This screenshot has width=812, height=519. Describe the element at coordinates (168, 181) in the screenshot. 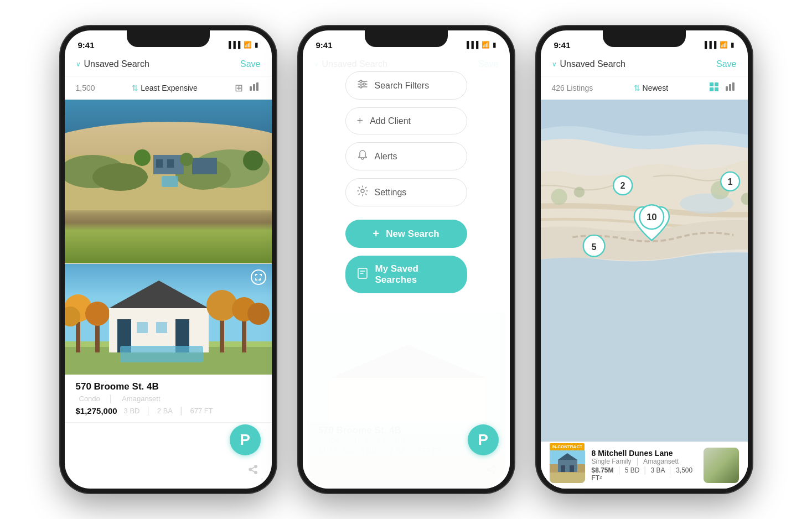

I see `property-card-1: 8 Mitchell Dunes Lane ⌗ Single Family │ …` at that location.